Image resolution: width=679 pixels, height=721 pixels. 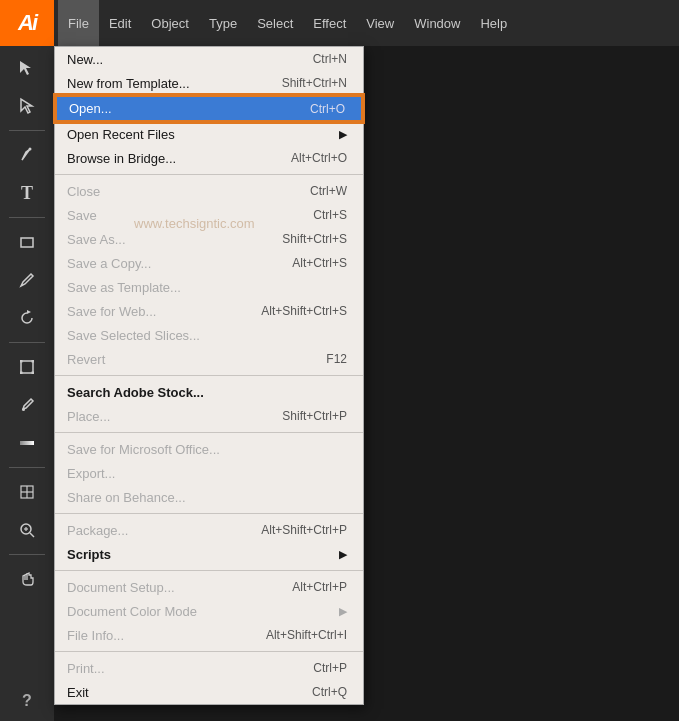 What do you see at coordinates (209, 335) in the screenshot?
I see `menu-item-save-slices: Save Selected Slices...` at bounding box center [209, 335].